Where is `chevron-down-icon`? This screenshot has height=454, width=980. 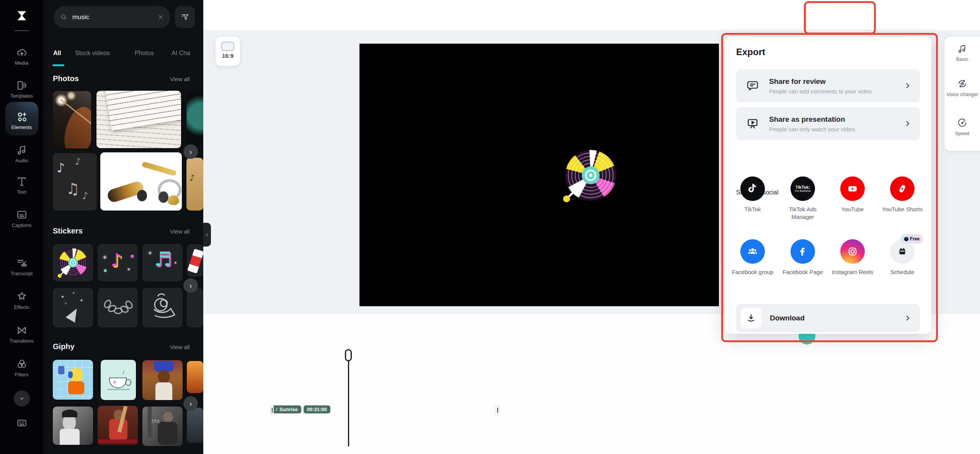 chevron-down-icon is located at coordinates (22, 398).